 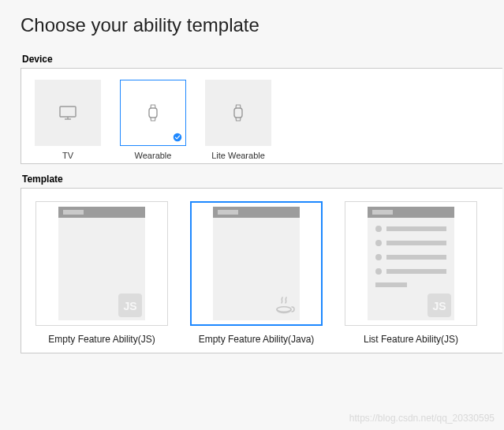 I want to click on template-option-empty-js: Empty Feature Ability(JS), so click(x=102, y=273).